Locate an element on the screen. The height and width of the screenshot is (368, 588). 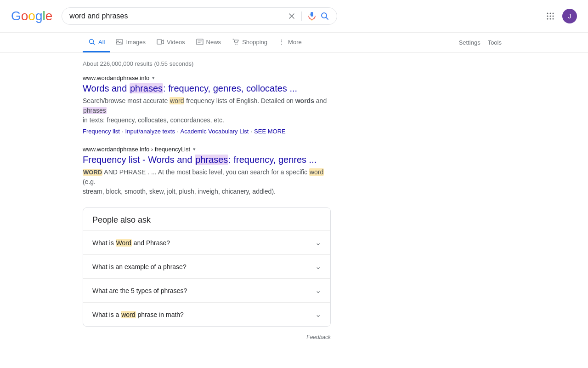
highlight-phrases-1: phrases is located at coordinates (146, 88).